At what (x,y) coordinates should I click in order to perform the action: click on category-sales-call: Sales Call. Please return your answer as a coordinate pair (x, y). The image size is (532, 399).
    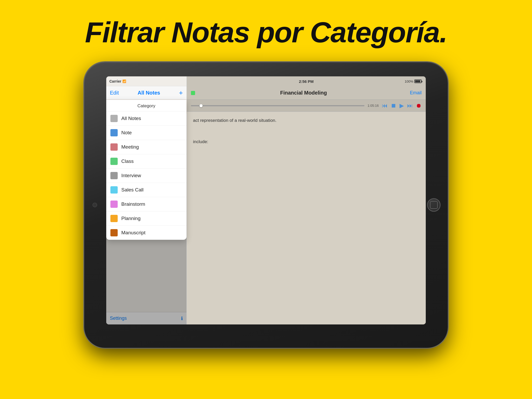
    Looking at the image, I should click on (147, 190).